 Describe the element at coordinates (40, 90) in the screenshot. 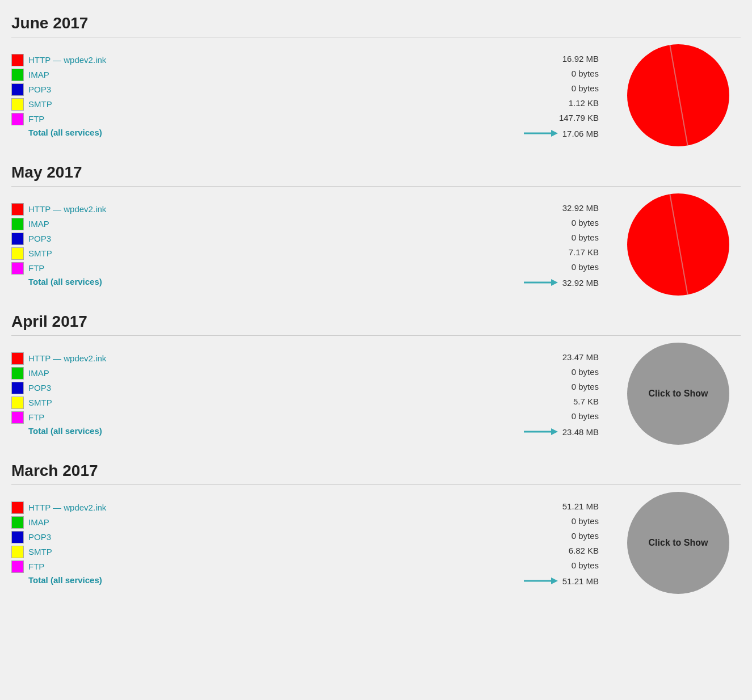

I see `legend-label-june-2017-2: POP3` at that location.